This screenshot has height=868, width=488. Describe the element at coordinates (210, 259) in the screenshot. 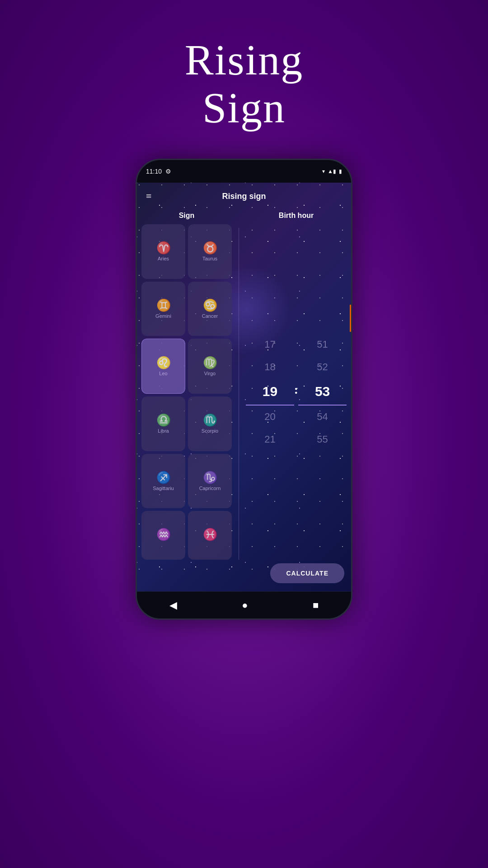

I see `taurus-label: Taurus` at that location.